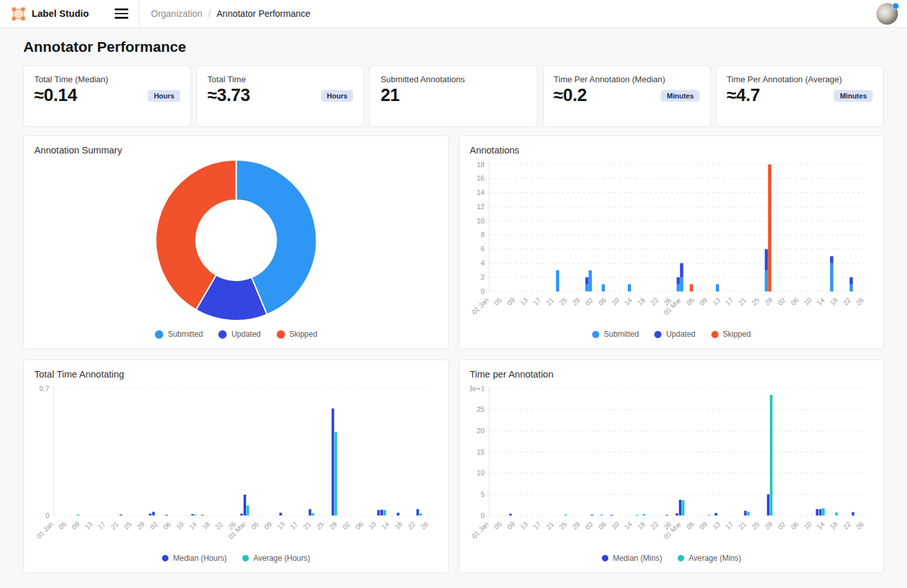  Describe the element at coordinates (236, 240) in the screenshot. I see `donut-svg` at that location.